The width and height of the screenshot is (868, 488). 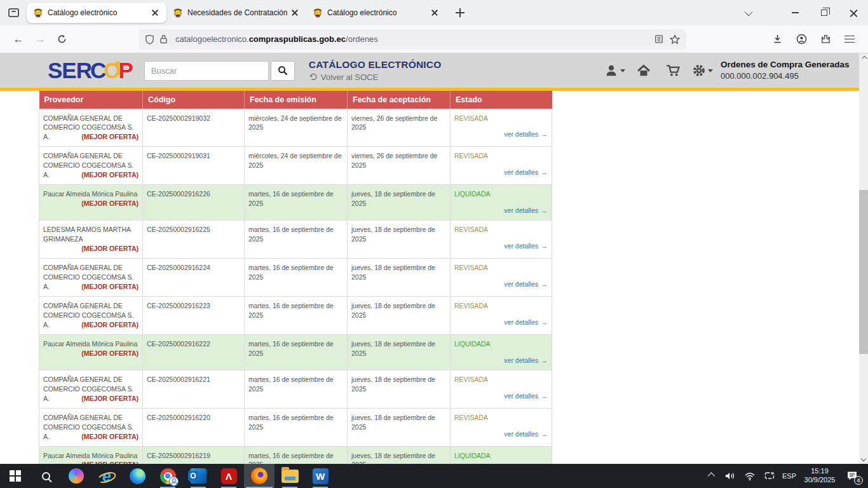 What do you see at coordinates (460, 13) in the screenshot?
I see `new-tab-button` at bounding box center [460, 13].